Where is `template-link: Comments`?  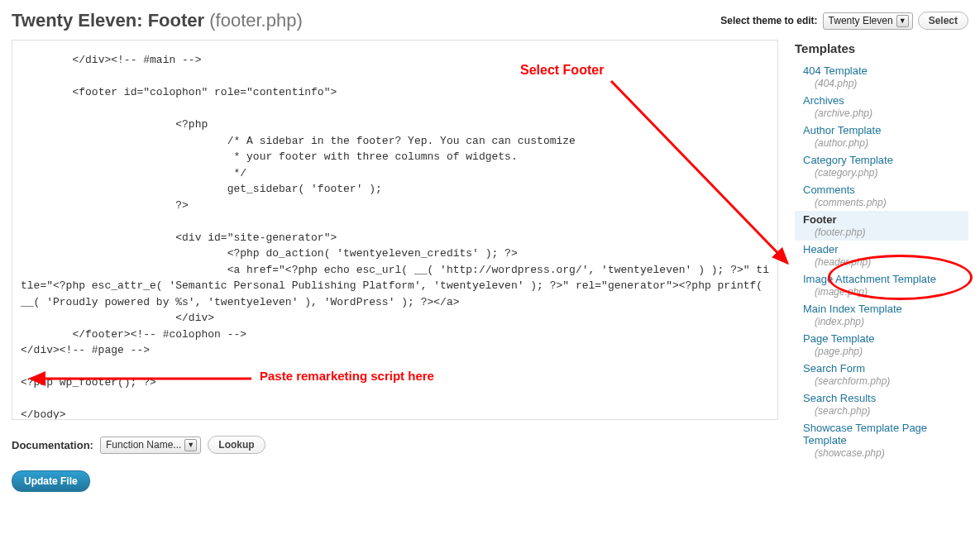
template-link: Comments is located at coordinates (886, 190).